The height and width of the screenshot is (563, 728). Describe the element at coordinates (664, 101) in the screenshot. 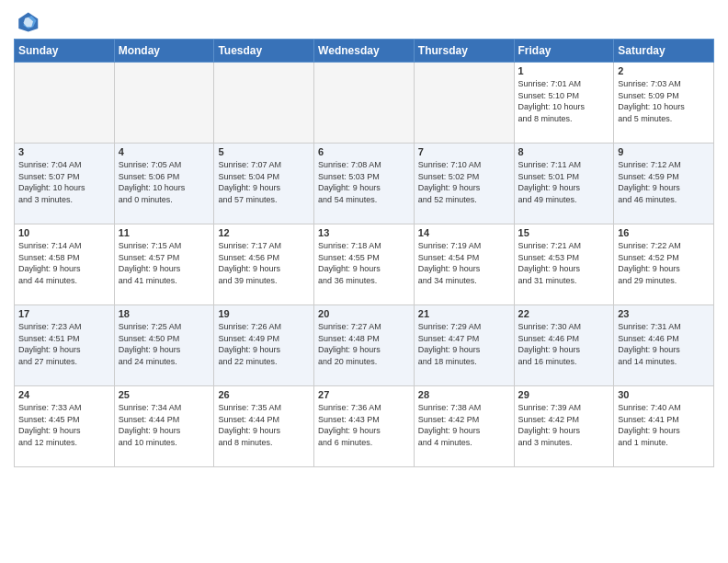

I see `day-info: Sunrise: 7:03 AMSunset: 5:09 PMDaylight:…` at that location.